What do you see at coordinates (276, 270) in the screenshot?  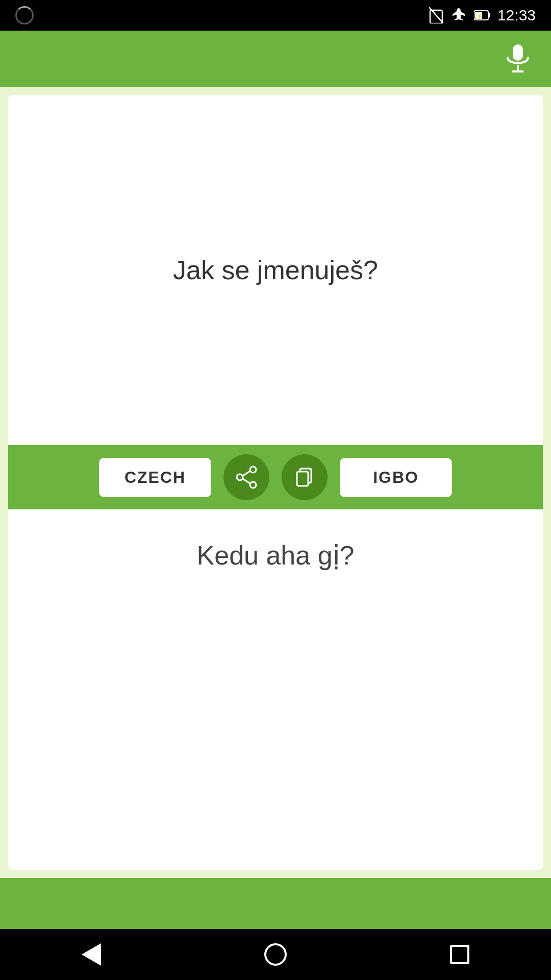 I see `source-text: Jak se jmenuješ?` at bounding box center [276, 270].